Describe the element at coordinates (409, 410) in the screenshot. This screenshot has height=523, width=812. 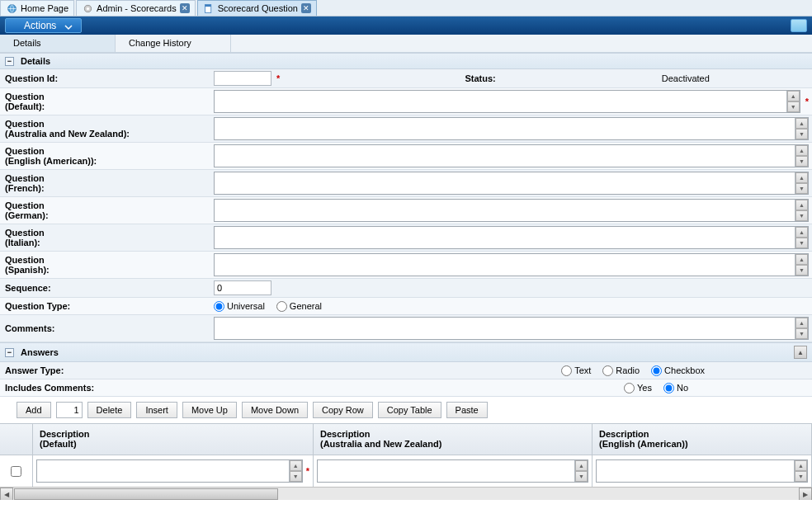
I see `copytable-button: Copy Table` at that location.